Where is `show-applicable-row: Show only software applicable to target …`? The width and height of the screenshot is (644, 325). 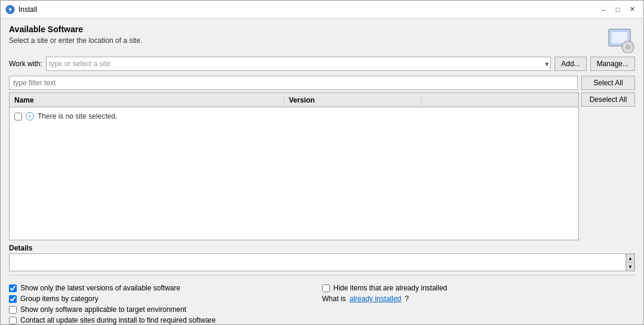 show-applicable-row: Show only software applicable to target … is located at coordinates (166, 309).